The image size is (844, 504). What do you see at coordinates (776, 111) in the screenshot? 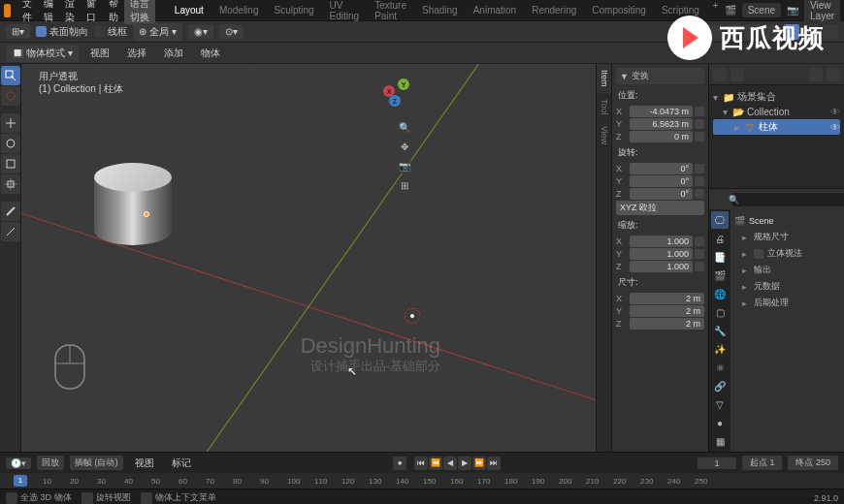
I see `tree-collection: ▾📂Collection👁` at bounding box center [776, 111].